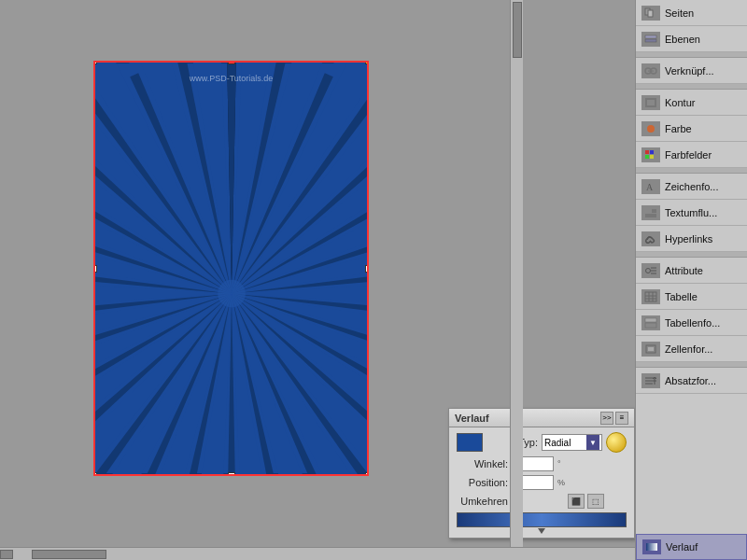 This screenshot has height=560, width=747. What do you see at coordinates (542, 442) in the screenshot?
I see `verlauf-type-row: Typ: Radial ▼` at bounding box center [542, 442].